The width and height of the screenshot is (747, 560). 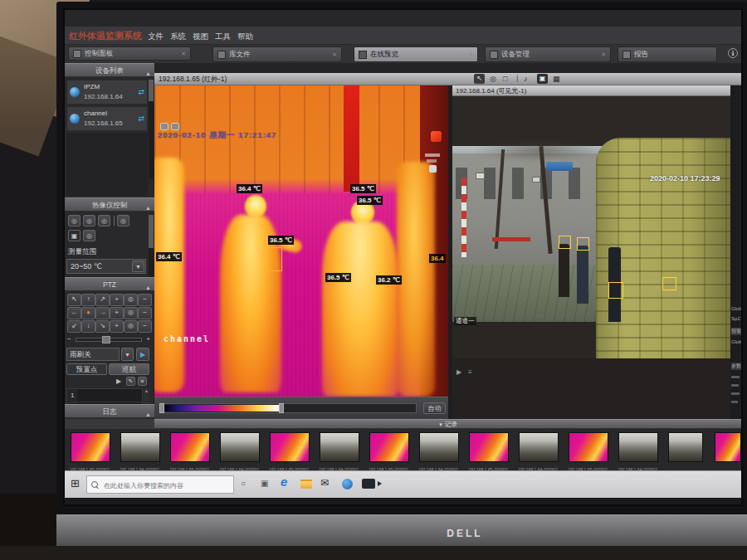 What do you see at coordinates (131, 327) in the screenshot?
I see `ptz-light-button: ◎` at bounding box center [131, 327].